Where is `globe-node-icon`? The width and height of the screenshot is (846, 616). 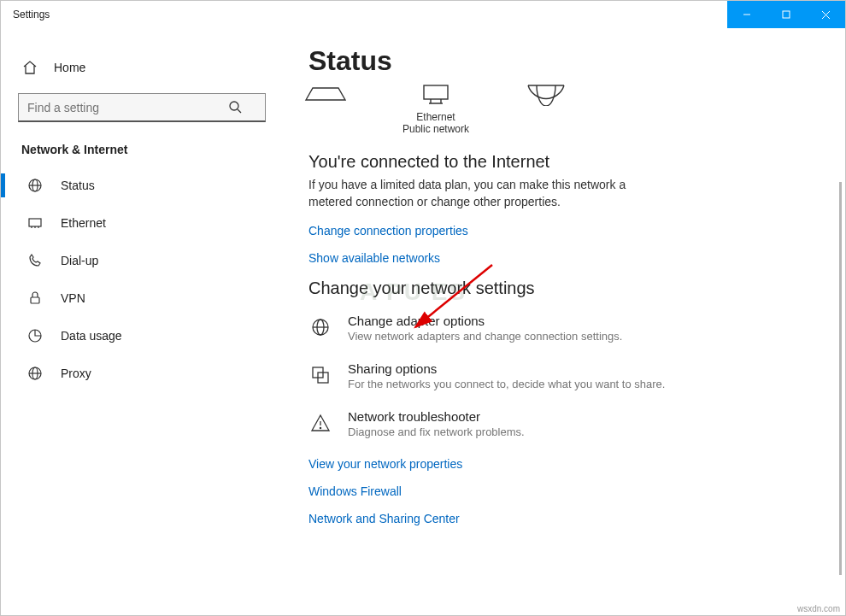 globe-node-icon is located at coordinates (546, 95).